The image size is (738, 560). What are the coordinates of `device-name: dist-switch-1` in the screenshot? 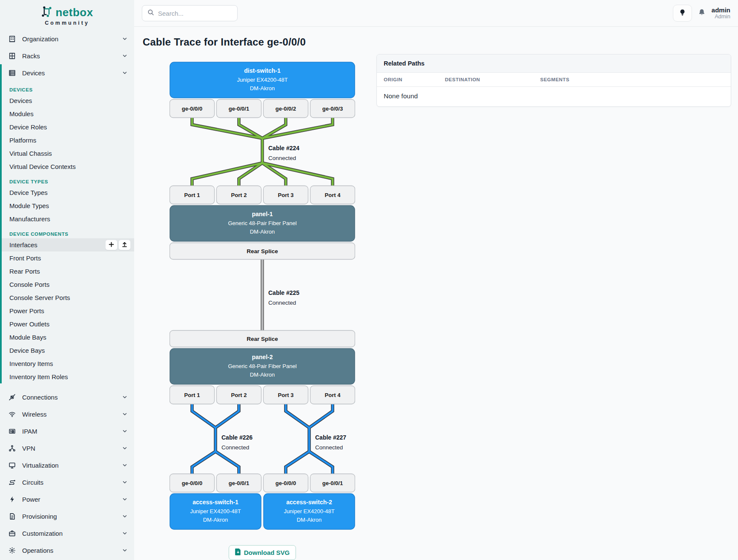 It's located at (262, 71).